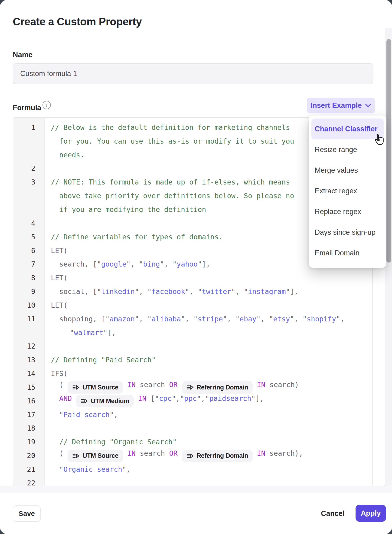  I want to click on chevron-down-icon, so click(368, 105).